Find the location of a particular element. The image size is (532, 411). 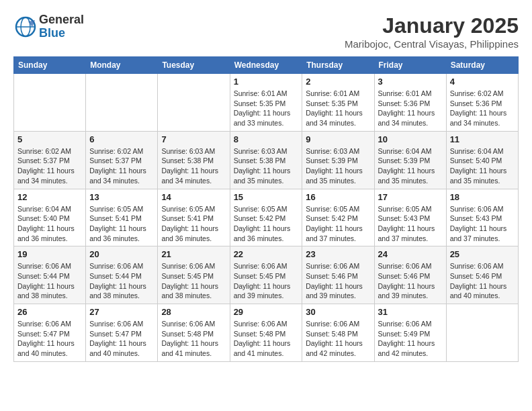

location-title: Maribojoc, Central Visayas, Philippines is located at coordinates (431, 44).